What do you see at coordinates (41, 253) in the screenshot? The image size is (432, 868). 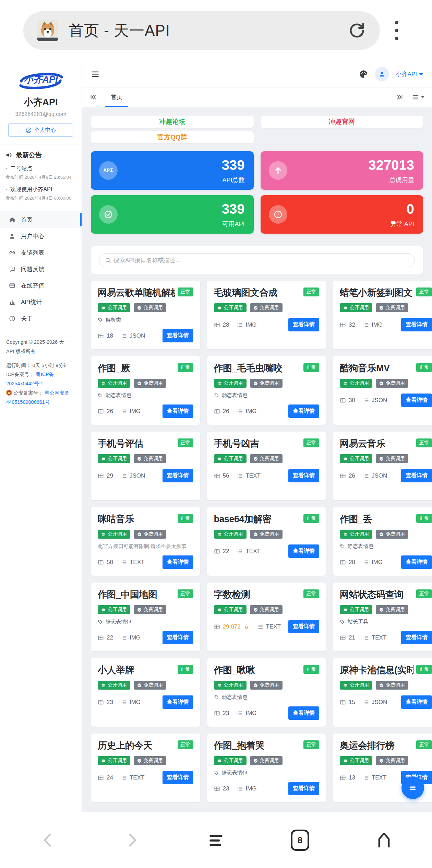 I see `sidebar-item-links: 友链列表` at bounding box center [41, 253].